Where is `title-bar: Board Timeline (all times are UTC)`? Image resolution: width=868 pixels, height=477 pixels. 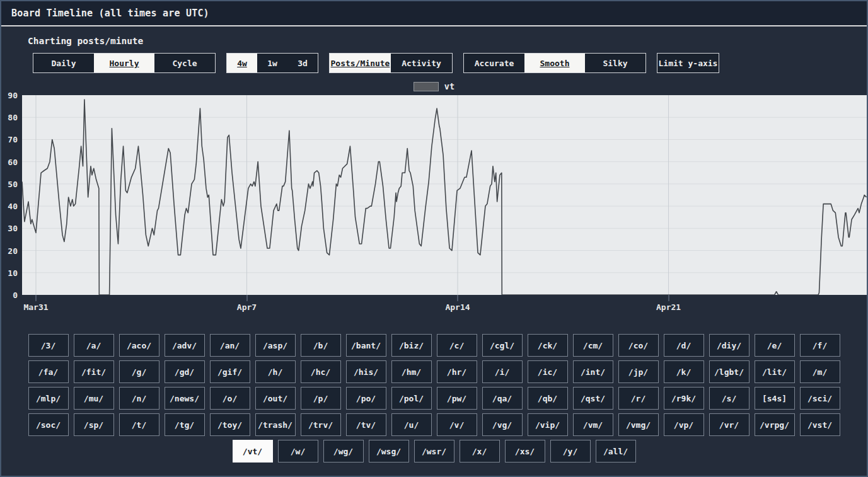 title-bar: Board Timeline (all times are UTC) is located at coordinates (434, 14).